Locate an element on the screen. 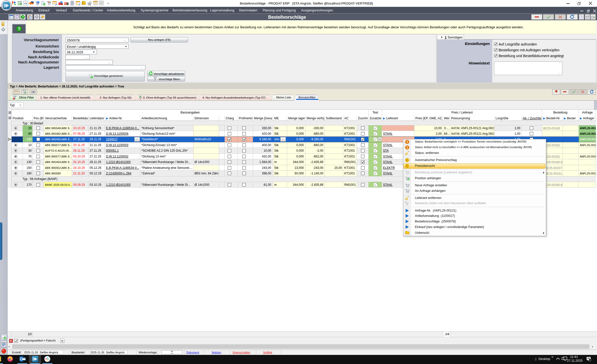 The width and height of the screenshot is (597, 364). svg-text: √x is located at coordinates (26, 3).